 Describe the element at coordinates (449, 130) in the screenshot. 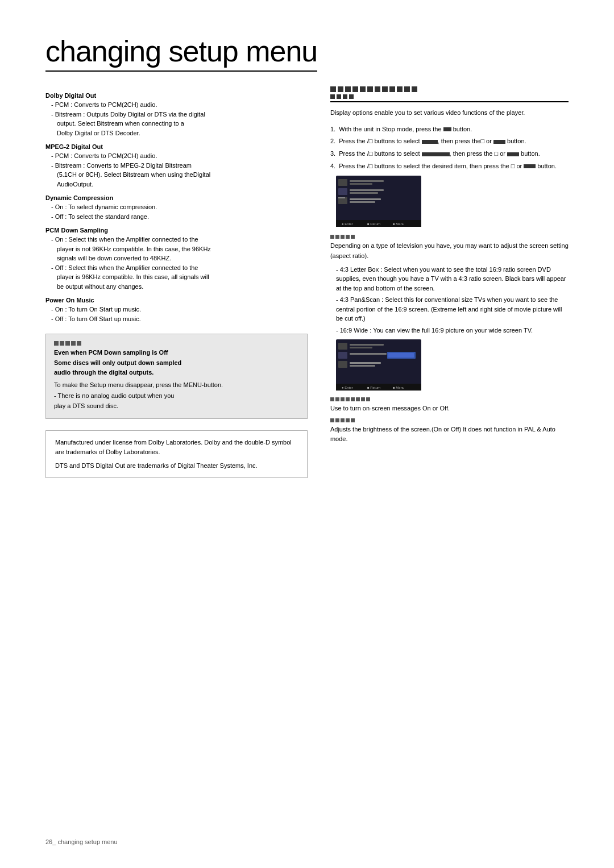

I see `step-1: 1. With the unit in Stop mode, press the…` at that location.